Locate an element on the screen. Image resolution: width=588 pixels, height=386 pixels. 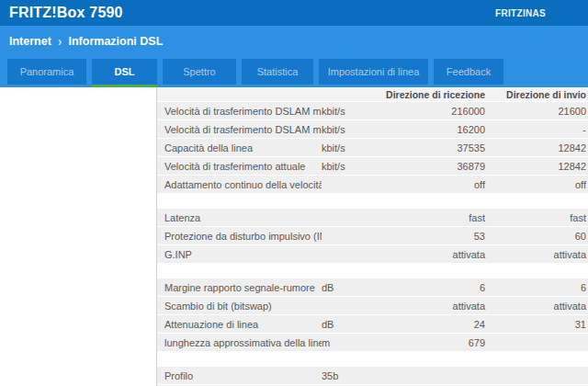
top-bar: FRITZ!Box 7590 FRITZINAS is located at coordinates (294, 13).